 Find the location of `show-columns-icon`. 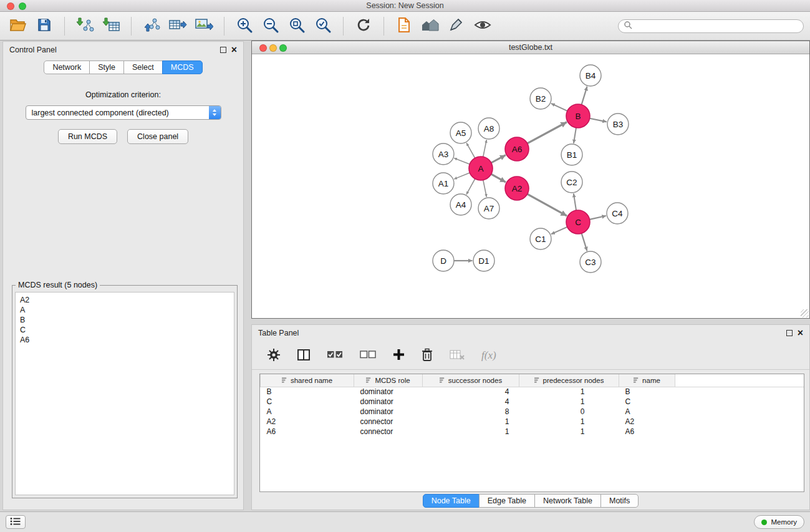

show-columns-icon is located at coordinates (304, 355).